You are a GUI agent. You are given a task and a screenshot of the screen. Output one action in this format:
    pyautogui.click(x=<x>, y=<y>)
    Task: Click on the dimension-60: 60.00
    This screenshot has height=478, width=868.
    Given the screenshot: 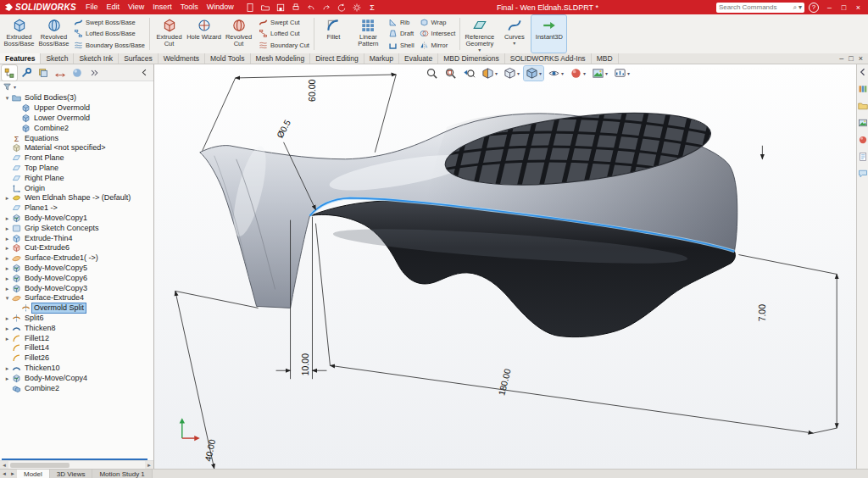 What is the action you would take?
    pyautogui.click(x=312, y=91)
    